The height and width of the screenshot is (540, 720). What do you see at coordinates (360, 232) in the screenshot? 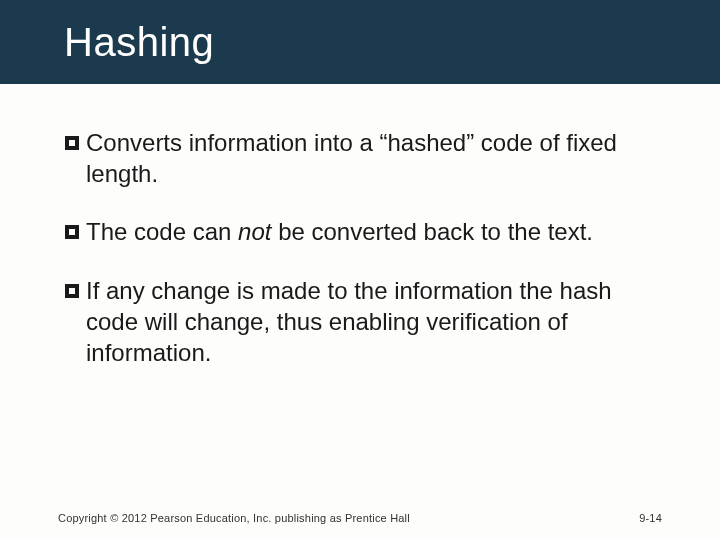
I see `bullet-item: The code can not be converted back to th…` at bounding box center [360, 232].